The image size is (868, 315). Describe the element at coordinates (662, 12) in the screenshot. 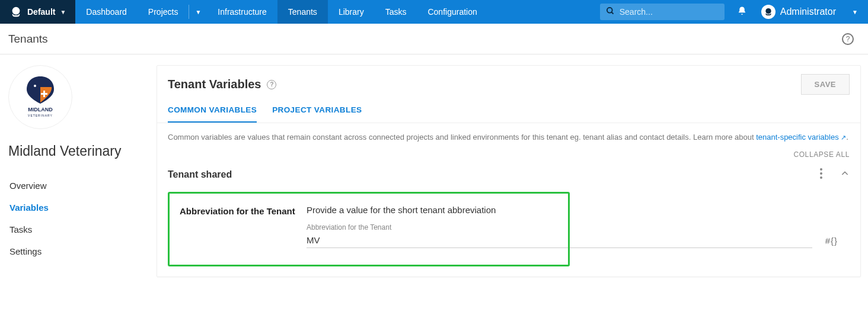

I see `global-search` at that location.